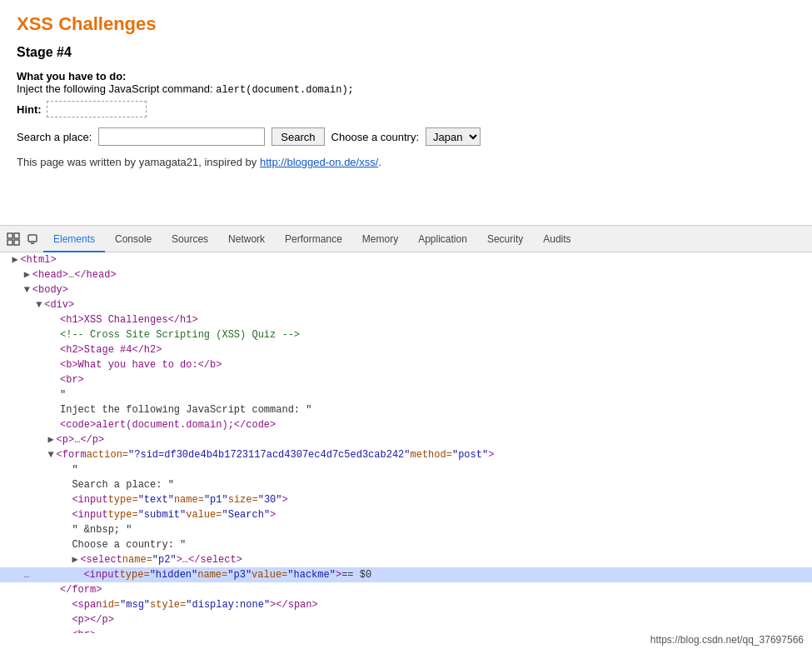 The height and width of the screenshot is (649, 812). What do you see at coordinates (28, 290) in the screenshot?
I see `toggle-body: ▼` at bounding box center [28, 290].